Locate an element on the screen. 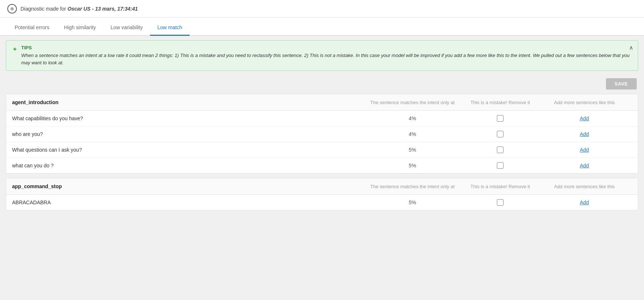  table-row: ABRACADABRA 5% Add is located at coordinates (322, 202).